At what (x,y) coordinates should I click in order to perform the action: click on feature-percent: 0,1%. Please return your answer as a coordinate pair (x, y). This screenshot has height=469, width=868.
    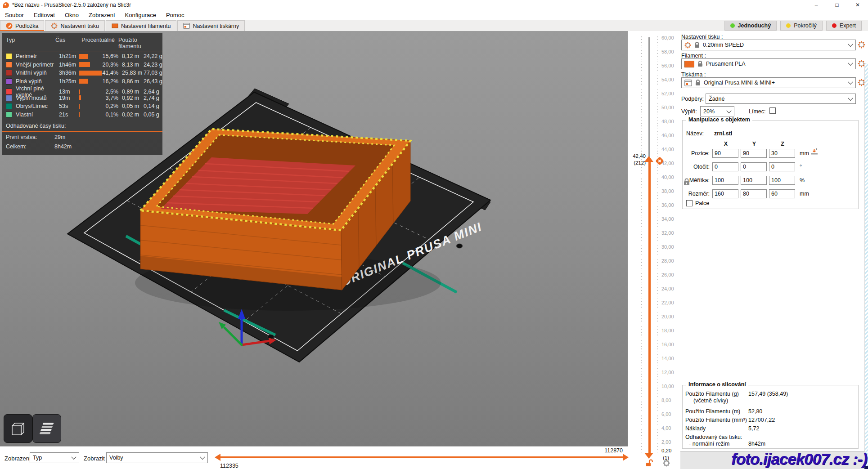
    Looking at the image, I should click on (112, 115).